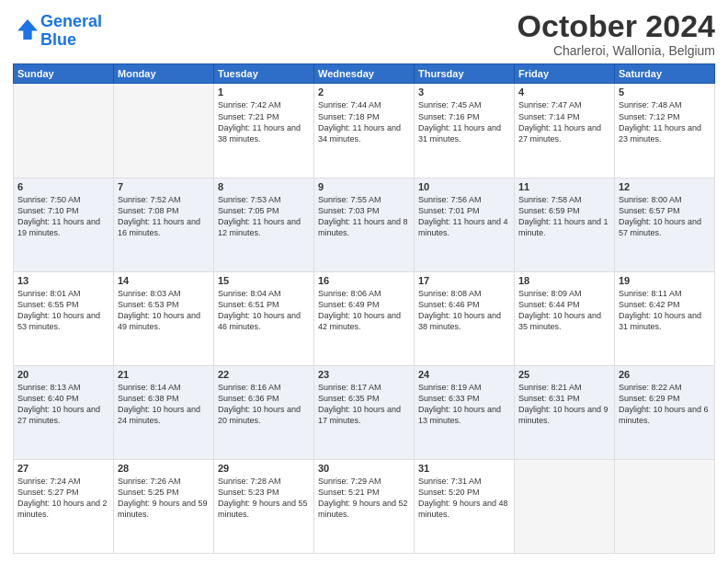  Describe the element at coordinates (465, 74) in the screenshot. I see `col-thursday: Thursday` at that location.